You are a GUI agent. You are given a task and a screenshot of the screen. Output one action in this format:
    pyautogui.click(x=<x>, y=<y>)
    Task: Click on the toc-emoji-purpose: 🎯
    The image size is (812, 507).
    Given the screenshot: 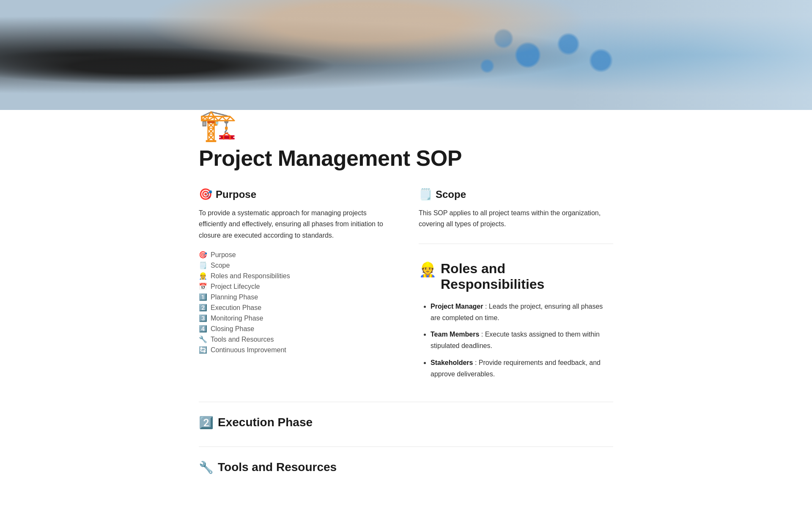 What is the action you would take?
    pyautogui.click(x=203, y=255)
    